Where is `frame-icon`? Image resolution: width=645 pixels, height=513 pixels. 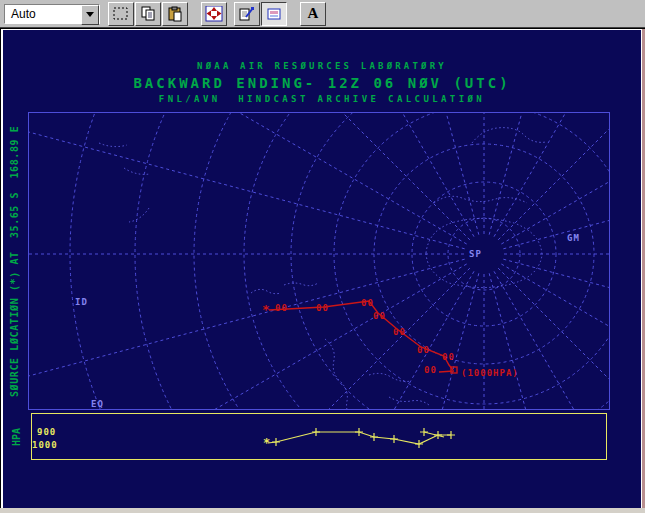
frame-icon is located at coordinates (274, 14).